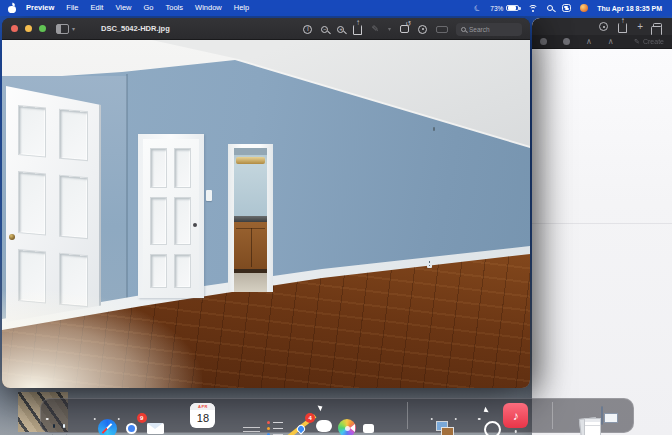 The height and width of the screenshot is (435, 672). What do you see at coordinates (504, 8) in the screenshot?
I see `battery-indicator: 73%` at bounding box center [504, 8].